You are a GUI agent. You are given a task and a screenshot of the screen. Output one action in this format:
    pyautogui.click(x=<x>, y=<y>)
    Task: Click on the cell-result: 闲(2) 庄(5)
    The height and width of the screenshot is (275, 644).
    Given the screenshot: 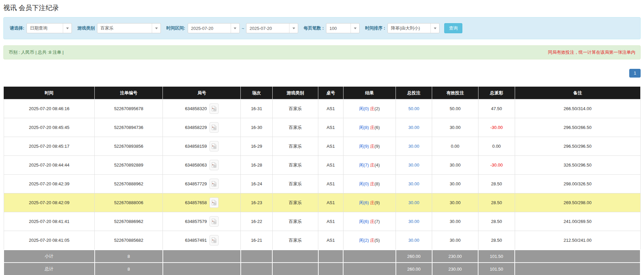 What is the action you would take?
    pyautogui.click(x=369, y=240)
    